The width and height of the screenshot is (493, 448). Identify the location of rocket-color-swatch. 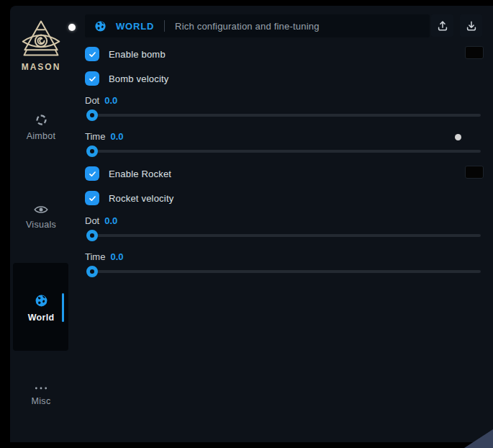
(474, 172).